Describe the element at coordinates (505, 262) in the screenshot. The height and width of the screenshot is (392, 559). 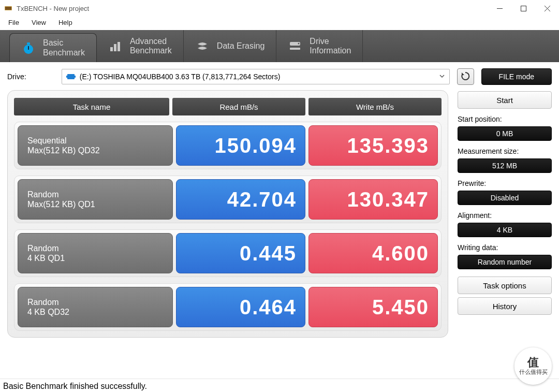
I see `writing-data-value: Random number` at that location.